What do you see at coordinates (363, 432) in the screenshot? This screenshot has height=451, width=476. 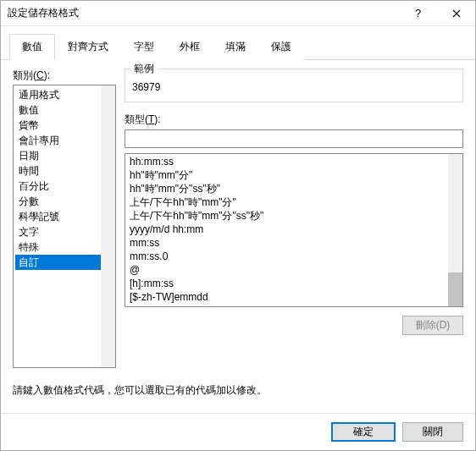 I see `ok-button: 確定` at bounding box center [363, 432].